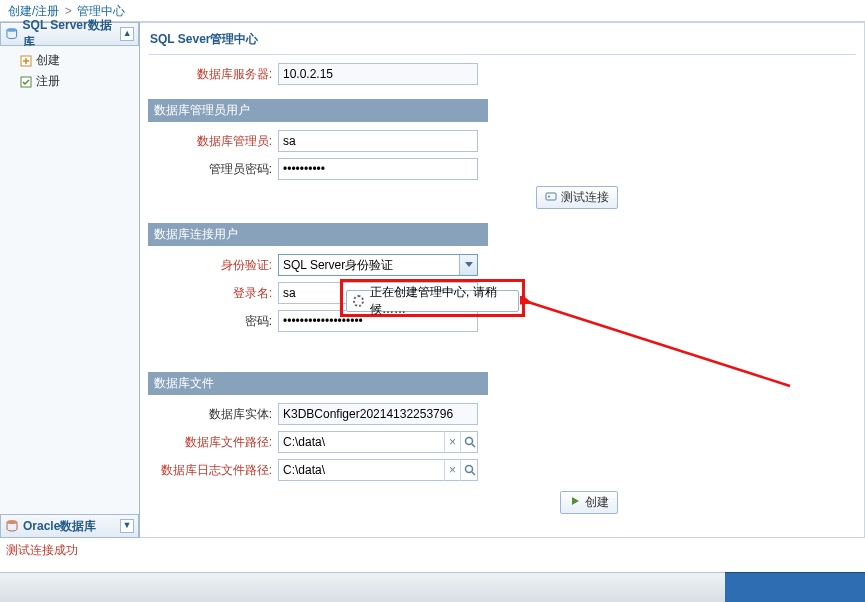  I want to click on server-label: 数据库服务器:, so click(213, 74).